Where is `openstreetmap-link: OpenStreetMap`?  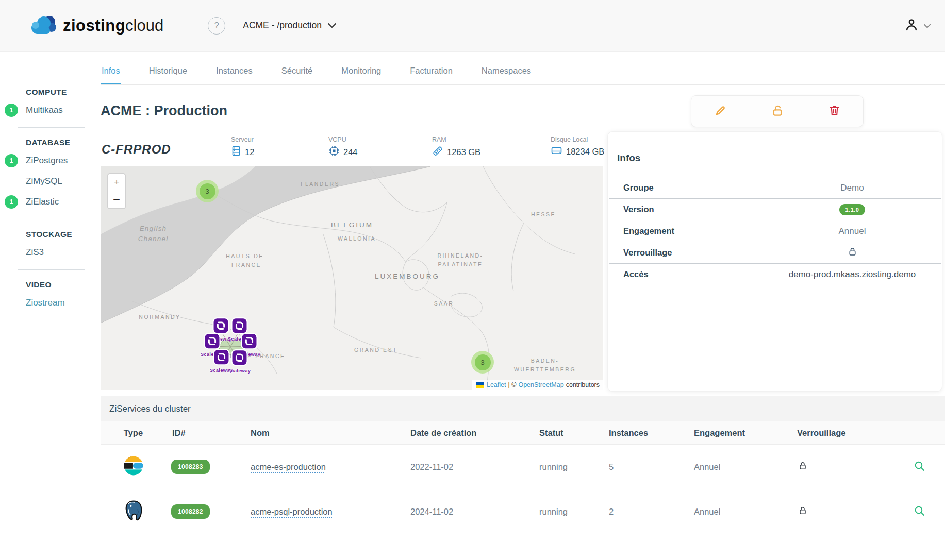 openstreetmap-link: OpenStreetMap is located at coordinates (541, 385).